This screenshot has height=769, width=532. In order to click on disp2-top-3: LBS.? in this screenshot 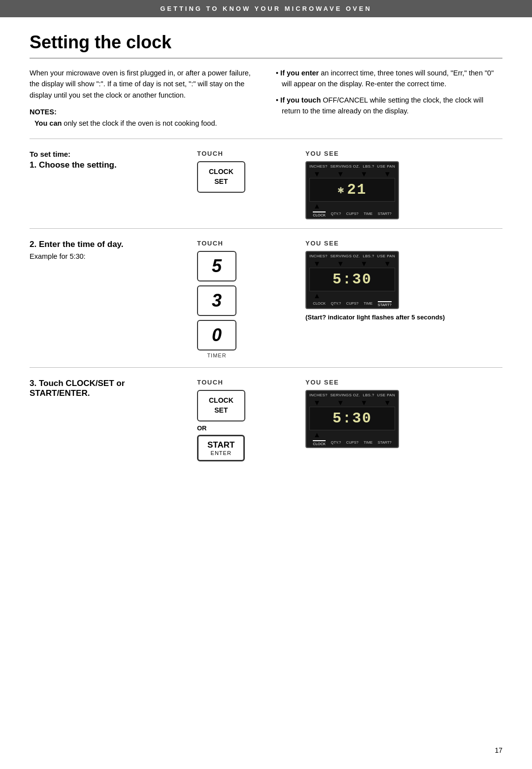, I will do `click(368, 256)`.